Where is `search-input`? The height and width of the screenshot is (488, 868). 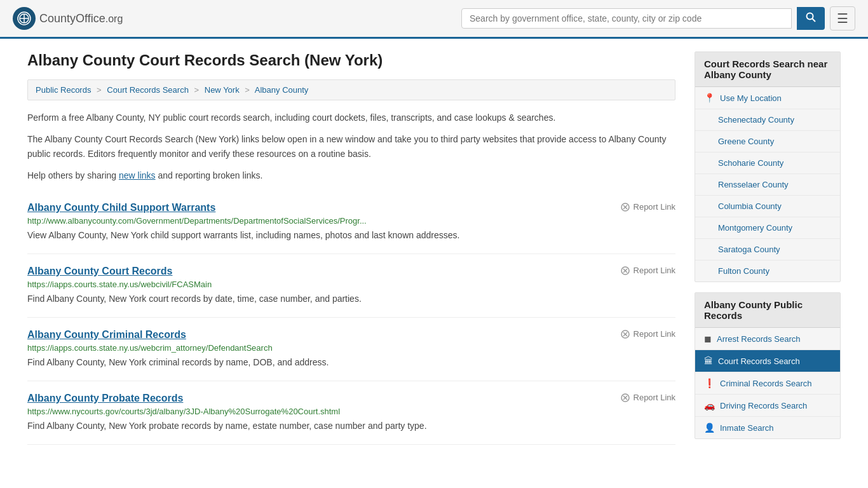
search-input is located at coordinates (627, 18).